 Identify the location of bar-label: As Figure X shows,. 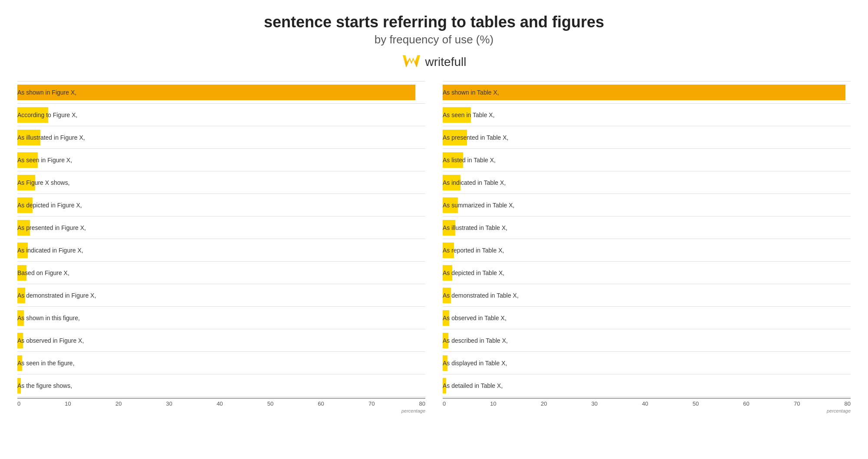
(43, 183).